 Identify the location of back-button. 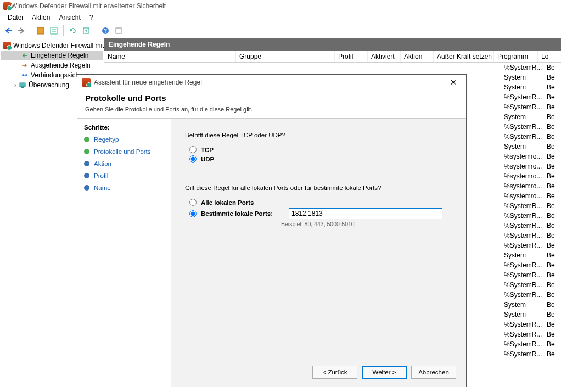
(8, 31).